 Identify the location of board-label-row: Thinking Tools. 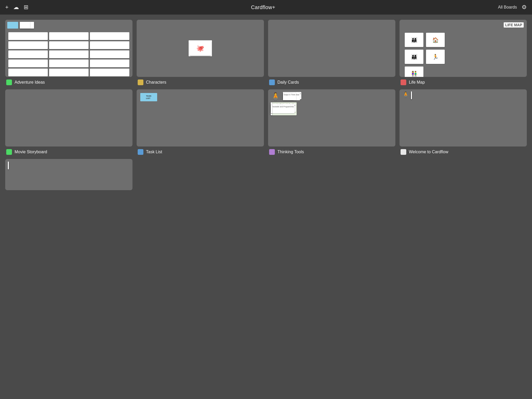
(332, 152).